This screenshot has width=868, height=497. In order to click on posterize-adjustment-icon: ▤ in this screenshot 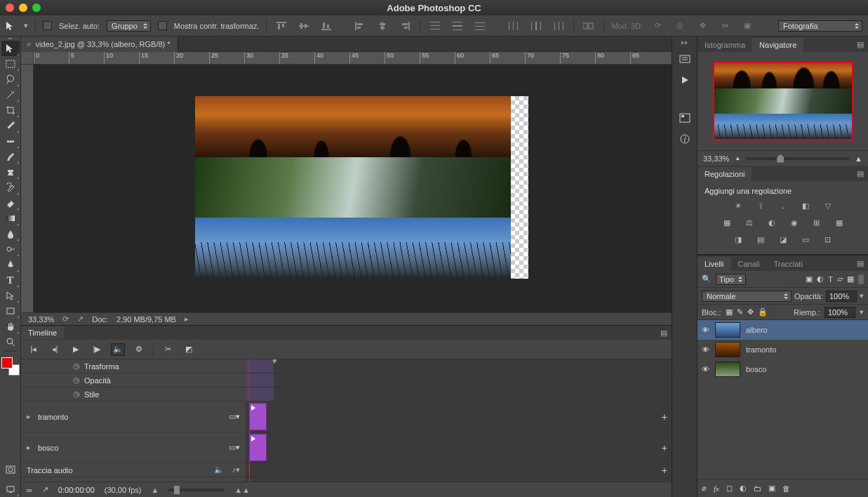, I will do `click(761, 239)`.